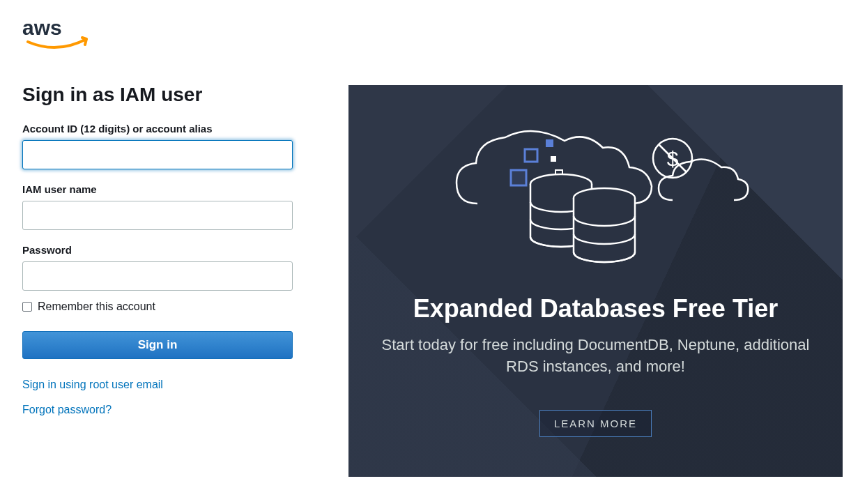  Describe the element at coordinates (169, 410) in the screenshot. I see `forgot-password-link: Forgot password?` at that location.